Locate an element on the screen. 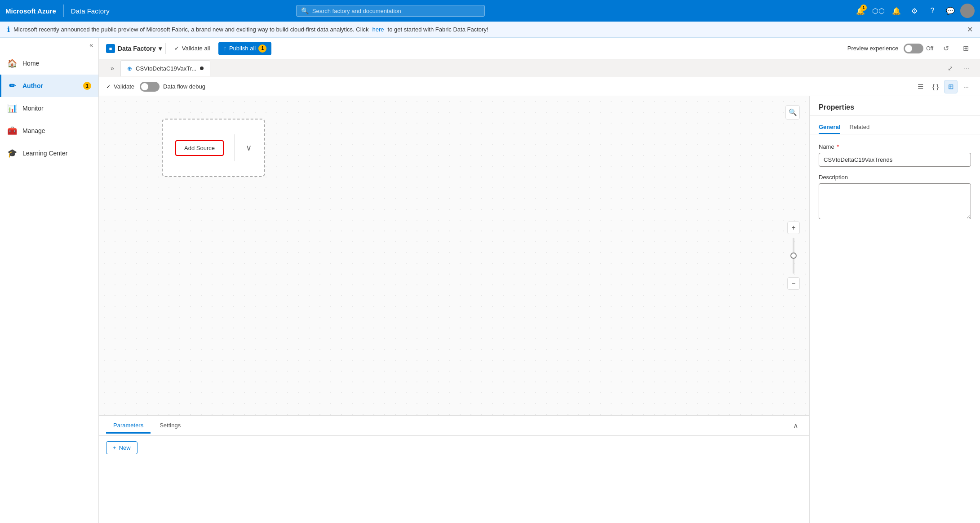 The width and height of the screenshot is (980, 523). help-icon: ? is located at coordinates (932, 11).